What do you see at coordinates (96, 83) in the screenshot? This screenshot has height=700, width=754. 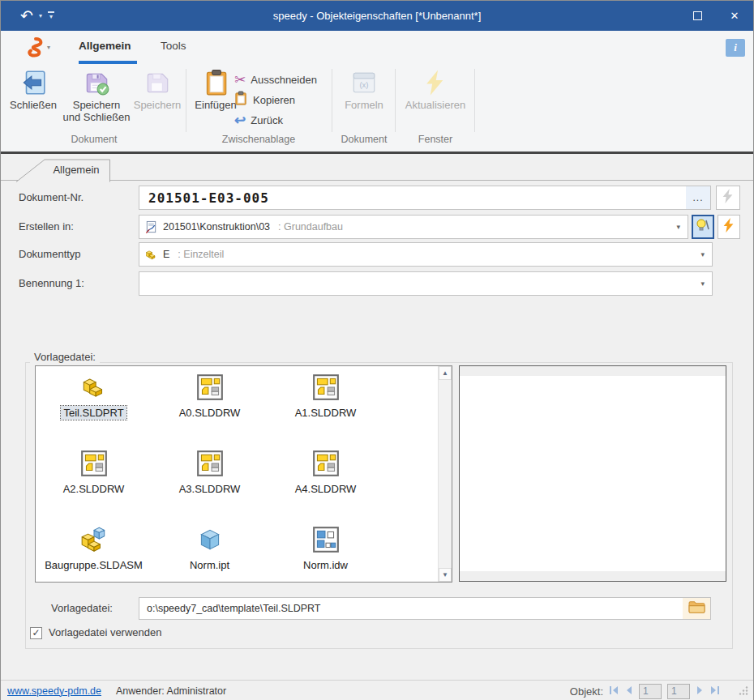 I see `save-close-icon` at bounding box center [96, 83].